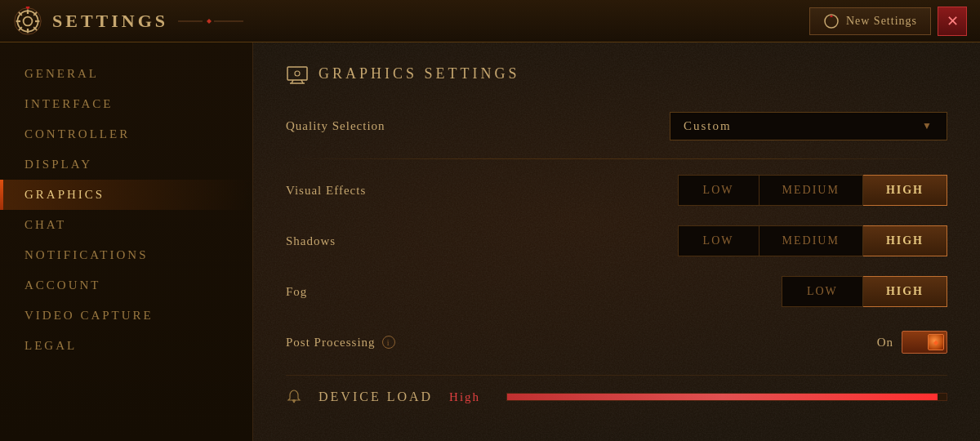 This screenshot has height=441, width=980. I want to click on quality-dropdown-value: Custom, so click(707, 126).